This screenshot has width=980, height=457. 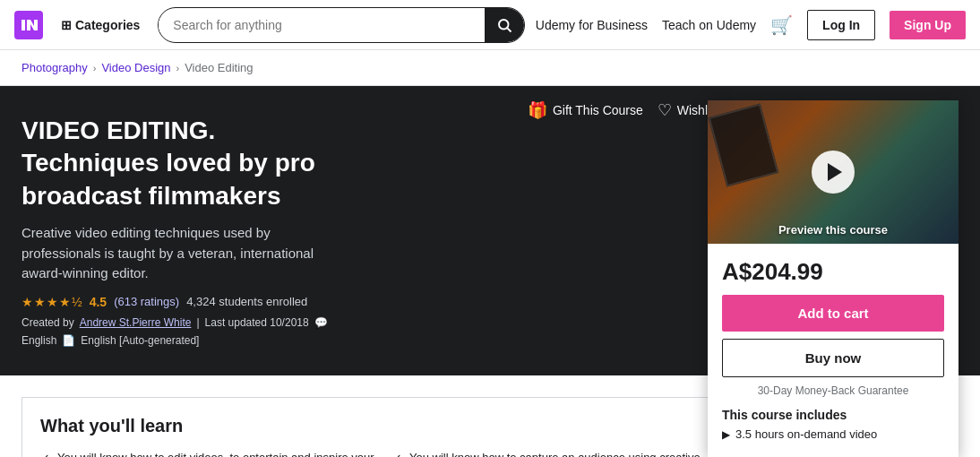 What do you see at coordinates (781, 25) in the screenshot?
I see `cart-icon: 🛒` at bounding box center [781, 25].